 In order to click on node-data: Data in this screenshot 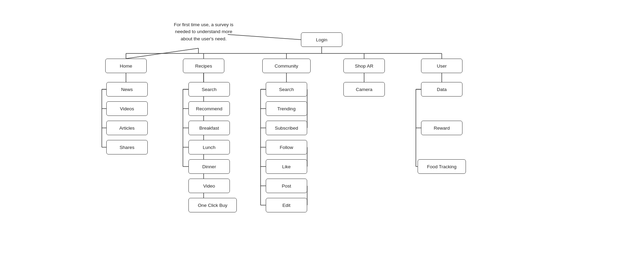, I will do `click(442, 89)`.